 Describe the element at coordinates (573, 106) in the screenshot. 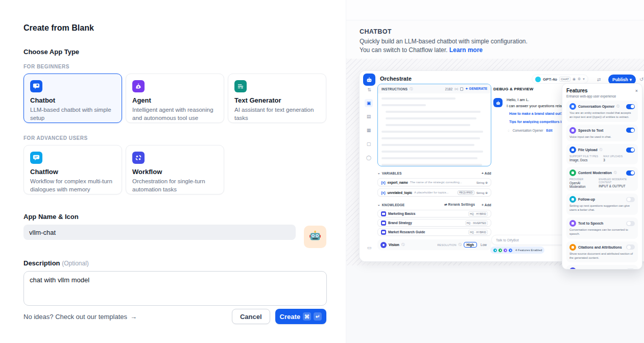

I see `conversation-opener-icon` at that location.